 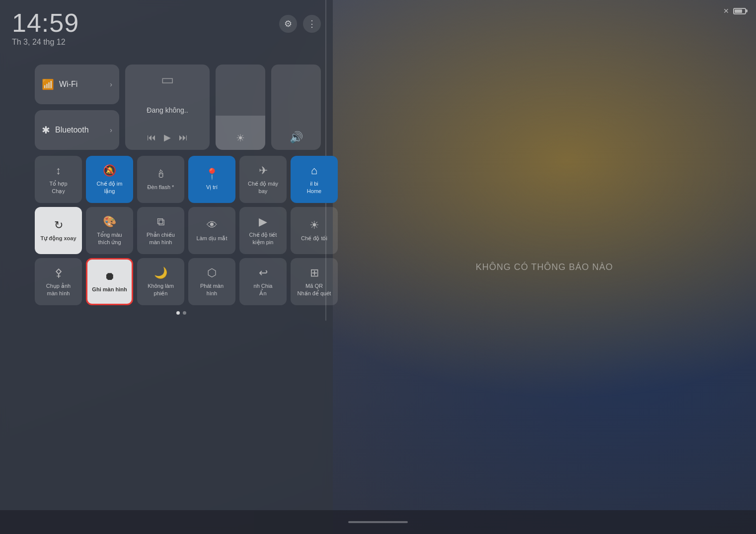 What do you see at coordinates (181, 107) in the screenshot?
I see `top-tiles-row: 📶 Wi-Fi › ✱ Bluetooth › ▭ Đang không.. ⏮…` at bounding box center [181, 107].